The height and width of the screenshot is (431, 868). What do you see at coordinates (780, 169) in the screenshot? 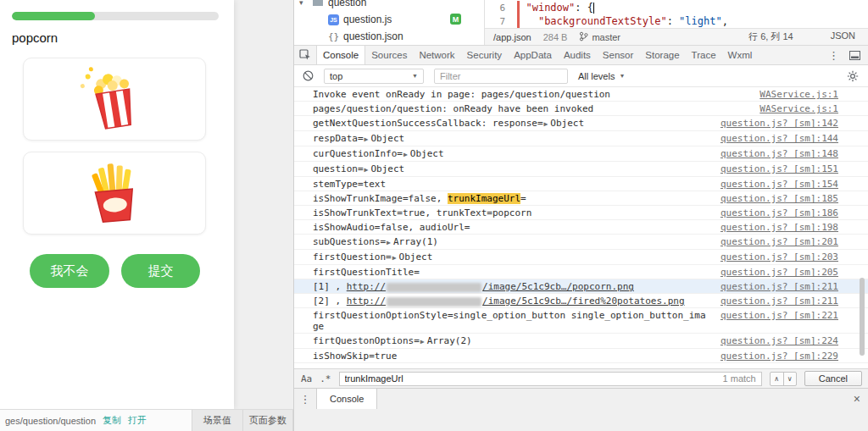
I see `log-source-link: question.js? [sm]:151` at bounding box center [780, 169].